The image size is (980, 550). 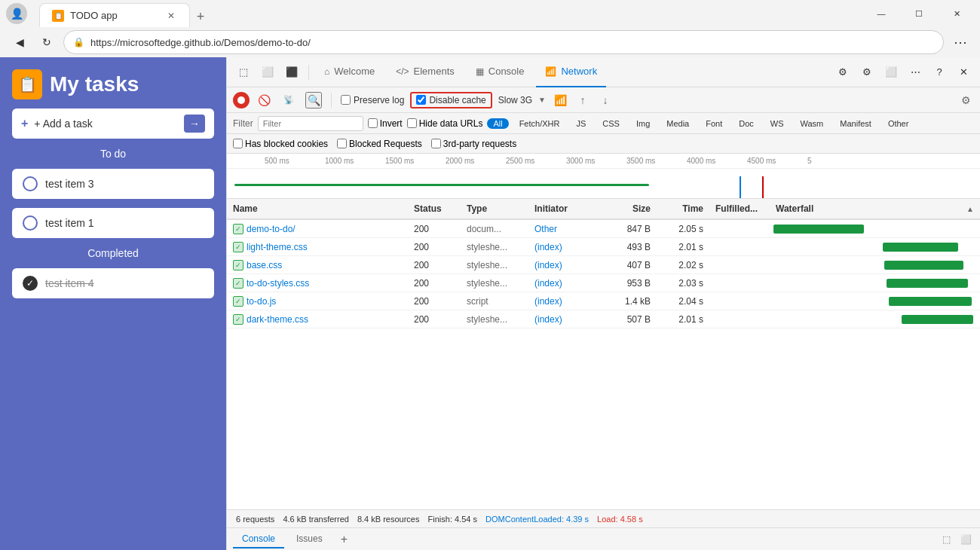 I want to click on back-button: ◀, so click(x=20, y=42).